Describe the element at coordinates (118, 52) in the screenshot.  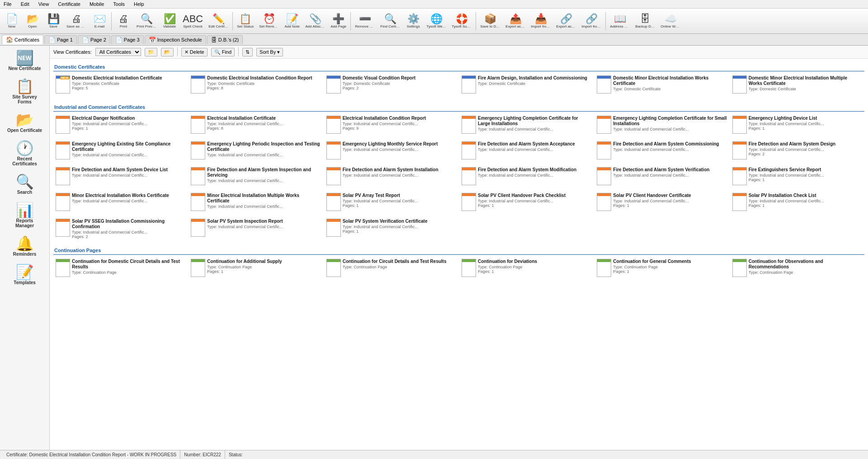
I see `view-certificates-select: All Certificates` at that location.